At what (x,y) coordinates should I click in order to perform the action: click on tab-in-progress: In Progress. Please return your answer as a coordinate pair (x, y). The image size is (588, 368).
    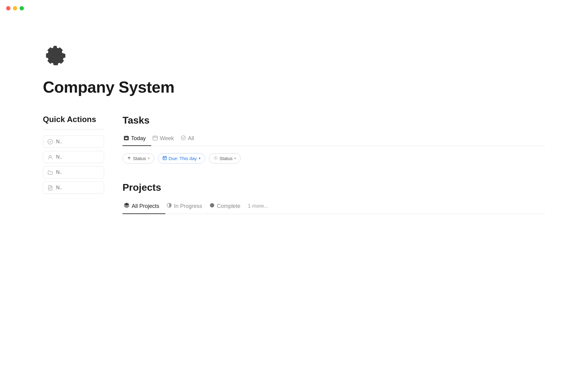
    Looking at the image, I should click on (187, 207).